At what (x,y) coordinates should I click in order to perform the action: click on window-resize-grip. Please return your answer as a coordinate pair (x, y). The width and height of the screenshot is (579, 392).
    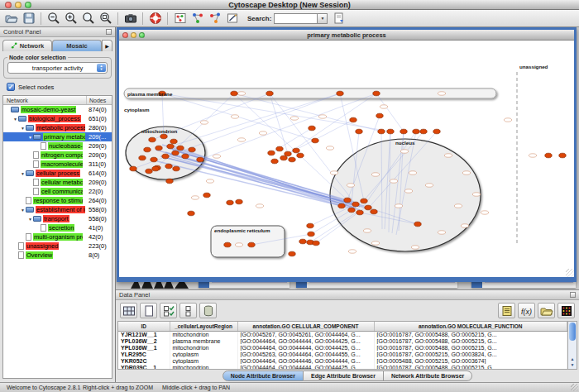
    Looking at the image, I should click on (574, 387).